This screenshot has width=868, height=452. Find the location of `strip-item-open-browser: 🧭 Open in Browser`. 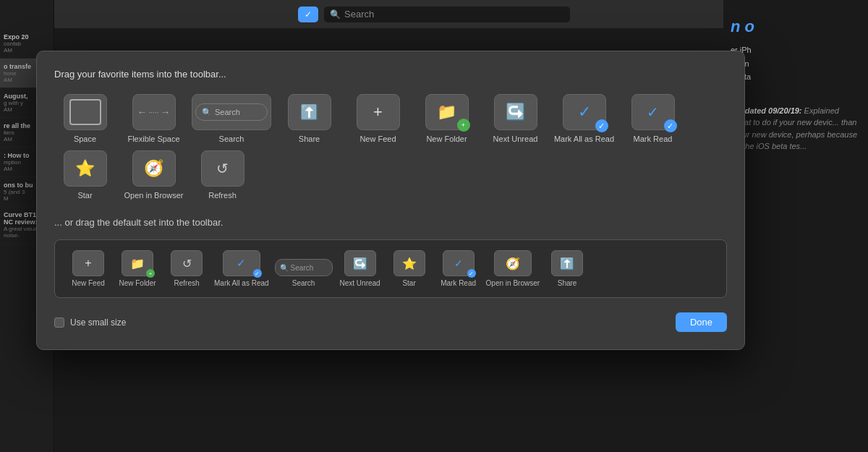

strip-item-open-browser: 🧭 Open in Browser is located at coordinates (513, 269).